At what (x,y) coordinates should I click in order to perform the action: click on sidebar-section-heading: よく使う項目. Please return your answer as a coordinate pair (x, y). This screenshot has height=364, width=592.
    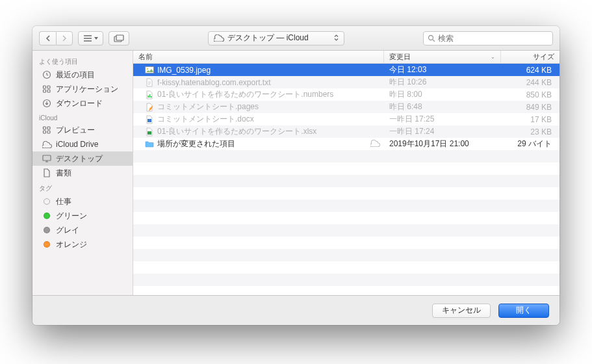
    Looking at the image, I should click on (83, 60).